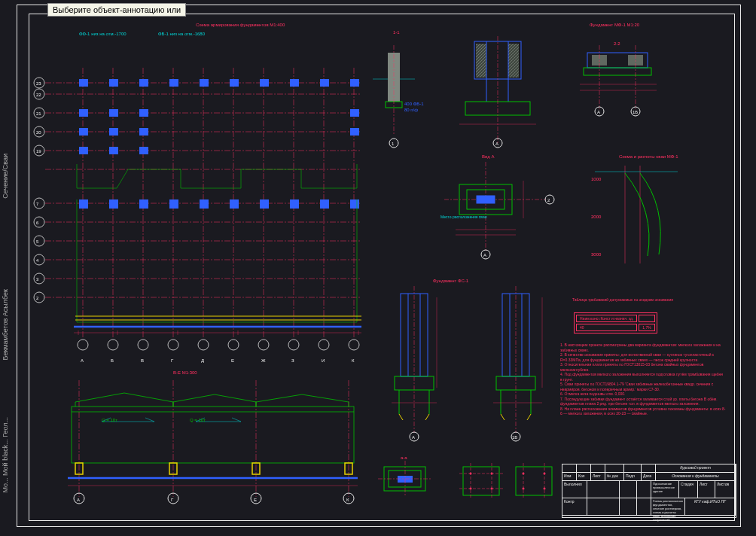  I want to click on vertical-tab-3: Сечение/Сваи, so click(5, 176).